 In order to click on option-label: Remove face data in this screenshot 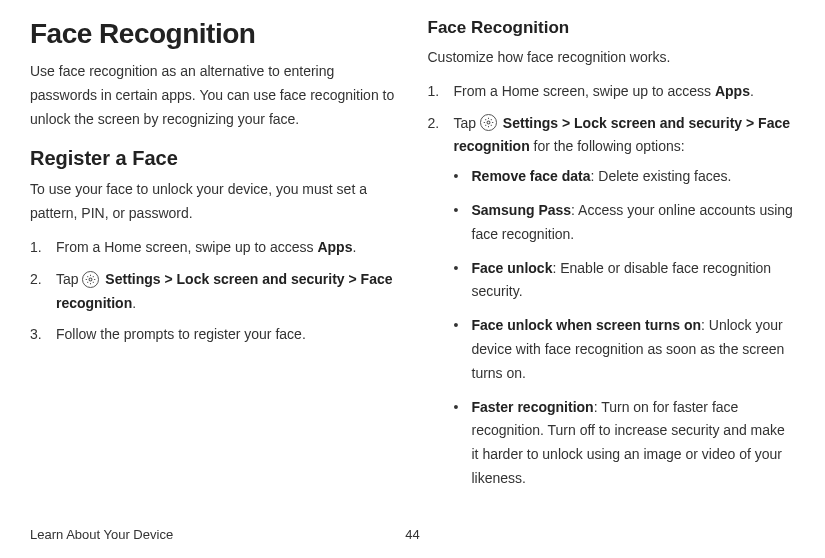, I will do `click(532, 176)`.